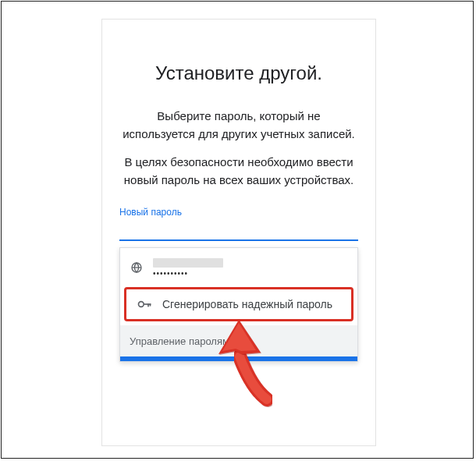 This screenshot has width=476, height=461. I want to click on saved-password-content: ••••••••••, so click(188, 268).